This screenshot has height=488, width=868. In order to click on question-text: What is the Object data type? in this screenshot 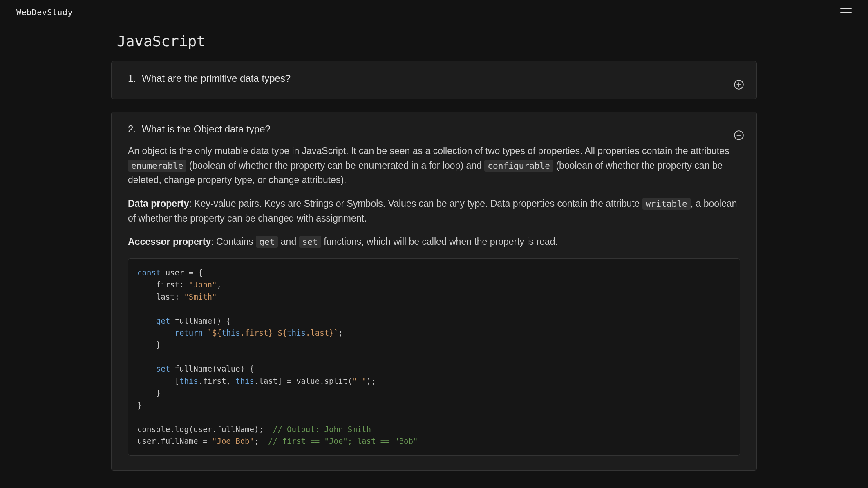, I will do `click(206, 129)`.